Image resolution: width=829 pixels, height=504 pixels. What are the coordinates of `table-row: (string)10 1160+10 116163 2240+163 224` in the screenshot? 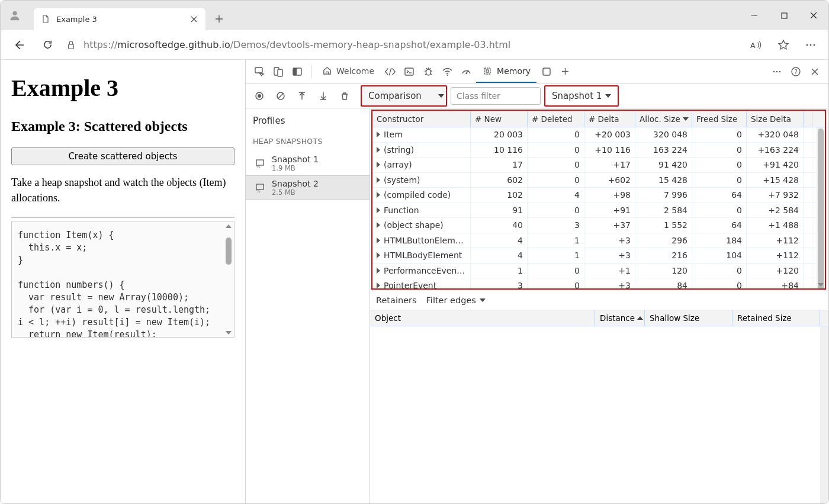 It's located at (599, 150).